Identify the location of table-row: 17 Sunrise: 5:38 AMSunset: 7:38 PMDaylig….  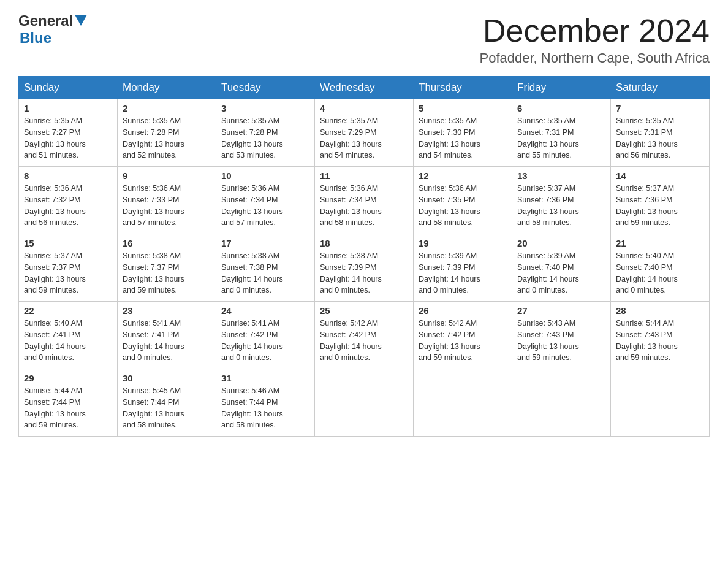
(266, 268).